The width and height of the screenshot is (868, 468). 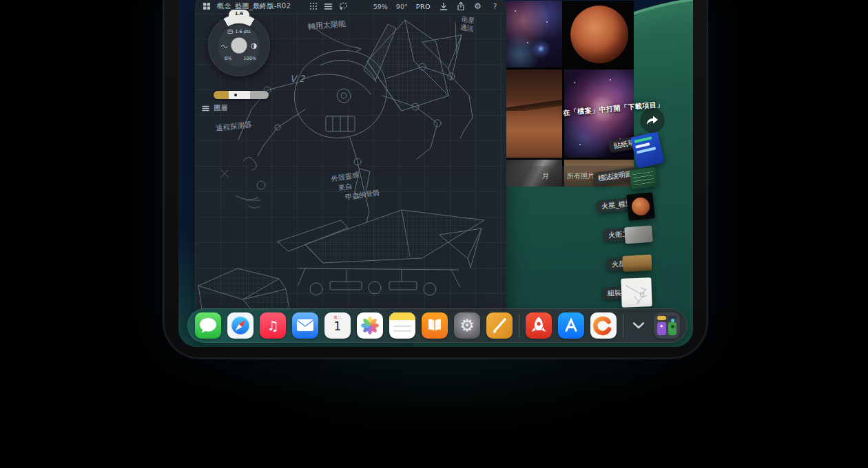 What do you see at coordinates (225, 45) in the screenshot?
I see `smoothing-icon` at bounding box center [225, 45].